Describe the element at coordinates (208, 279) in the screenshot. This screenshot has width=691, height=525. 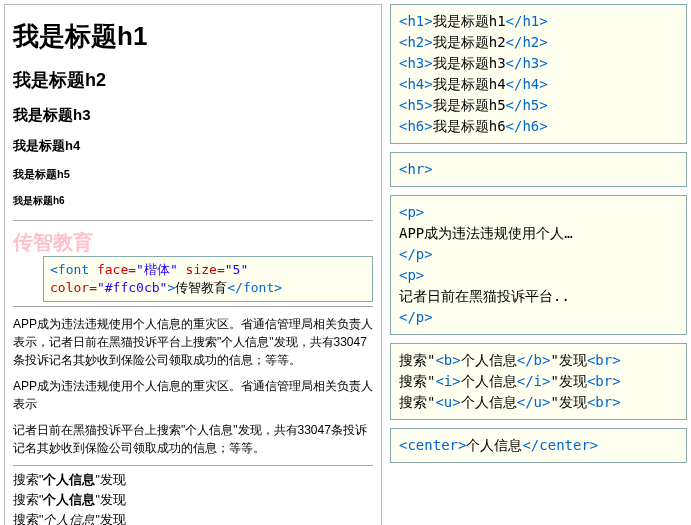
I see `font-code-inline: <font face="楷体" size="5" color="#ffc0cb"…` at that location.